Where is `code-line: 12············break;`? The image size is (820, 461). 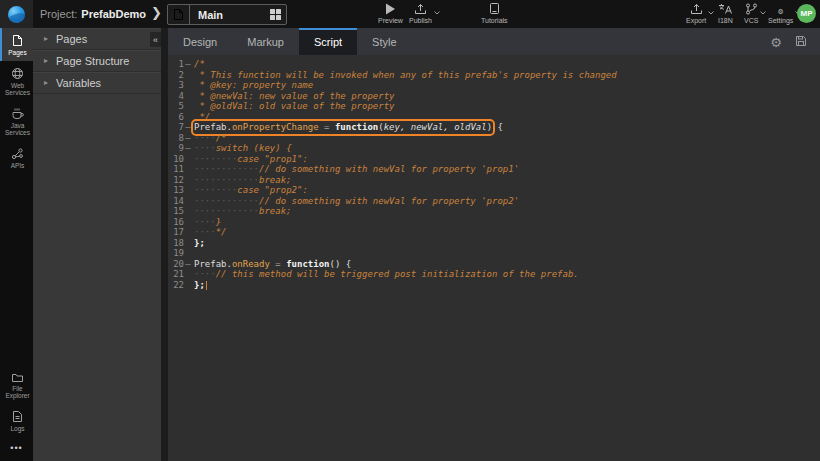
code-line: 12············break; is located at coordinates (494, 180).